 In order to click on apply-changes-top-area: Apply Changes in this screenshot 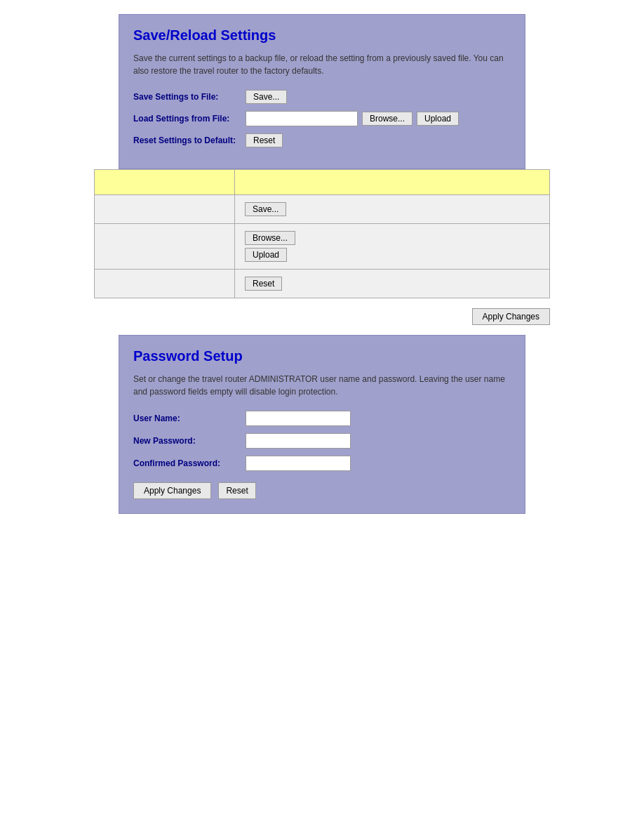, I will do `click(322, 317)`.